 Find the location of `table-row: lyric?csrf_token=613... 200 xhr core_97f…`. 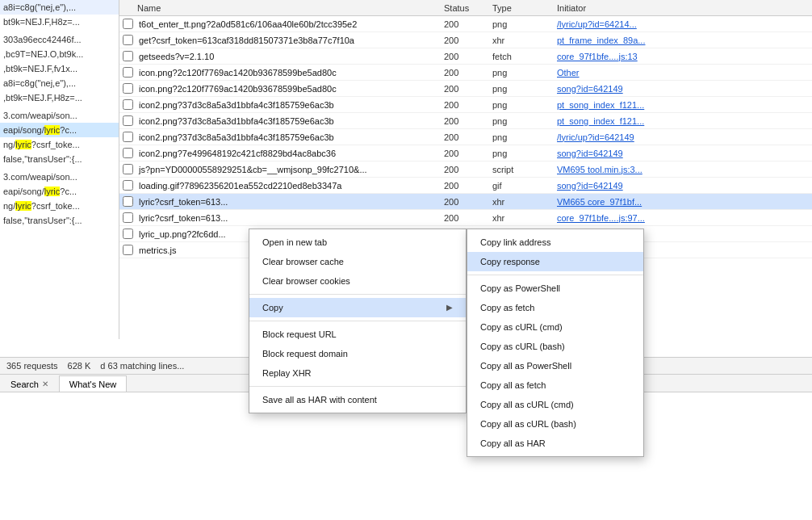

table-row: lyric?csrf_token=613... 200 xhr core_97f… is located at coordinates (466, 218).